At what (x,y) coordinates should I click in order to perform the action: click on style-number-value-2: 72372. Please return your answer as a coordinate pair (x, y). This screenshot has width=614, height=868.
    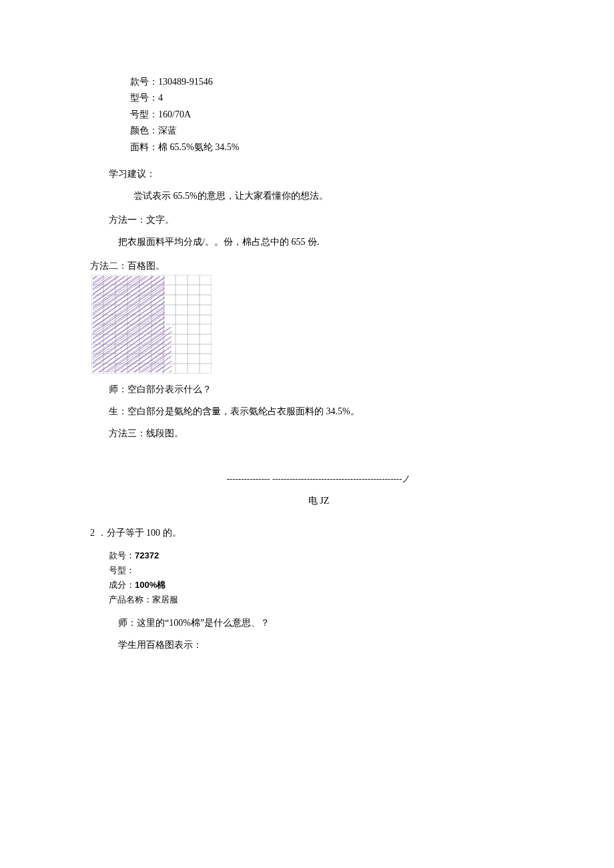
    Looking at the image, I should click on (147, 555).